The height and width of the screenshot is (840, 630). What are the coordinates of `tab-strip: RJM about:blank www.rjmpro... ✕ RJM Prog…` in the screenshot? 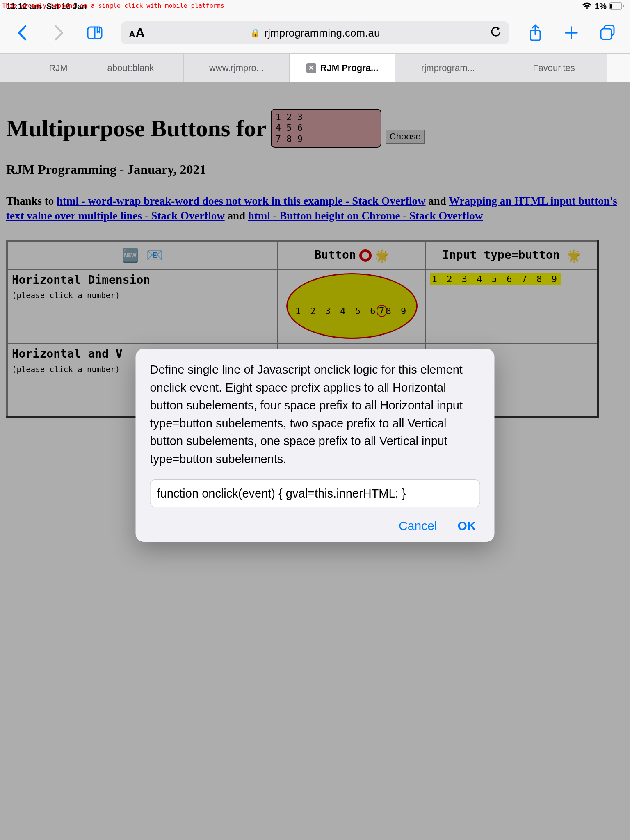 It's located at (315, 68).